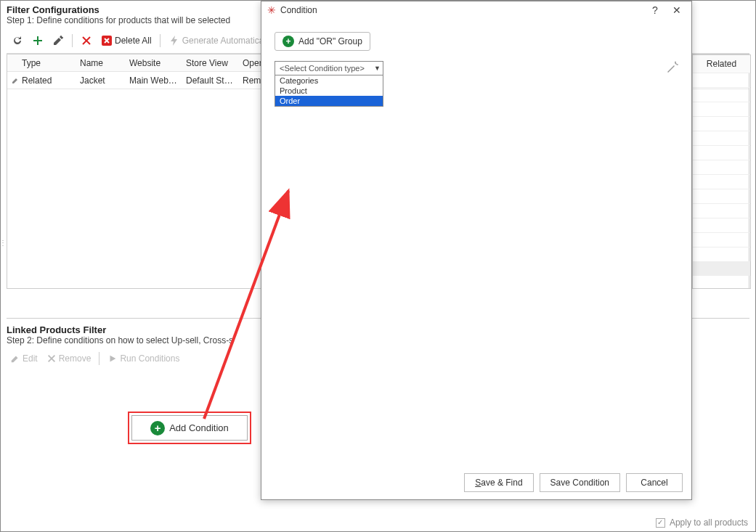  Describe the element at coordinates (113, 359) in the screenshot. I see `play-icon` at that location.